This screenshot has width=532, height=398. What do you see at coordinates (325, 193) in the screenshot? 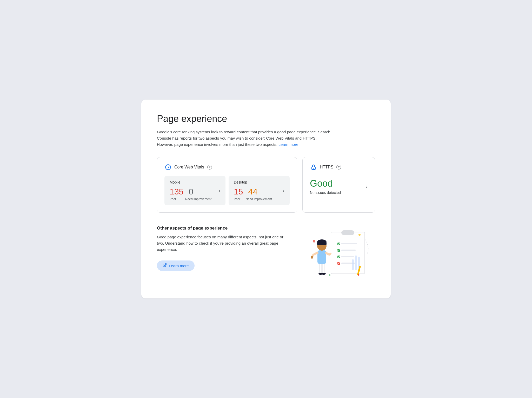
I see `https-sub-label: No issues detected` at bounding box center [325, 193].